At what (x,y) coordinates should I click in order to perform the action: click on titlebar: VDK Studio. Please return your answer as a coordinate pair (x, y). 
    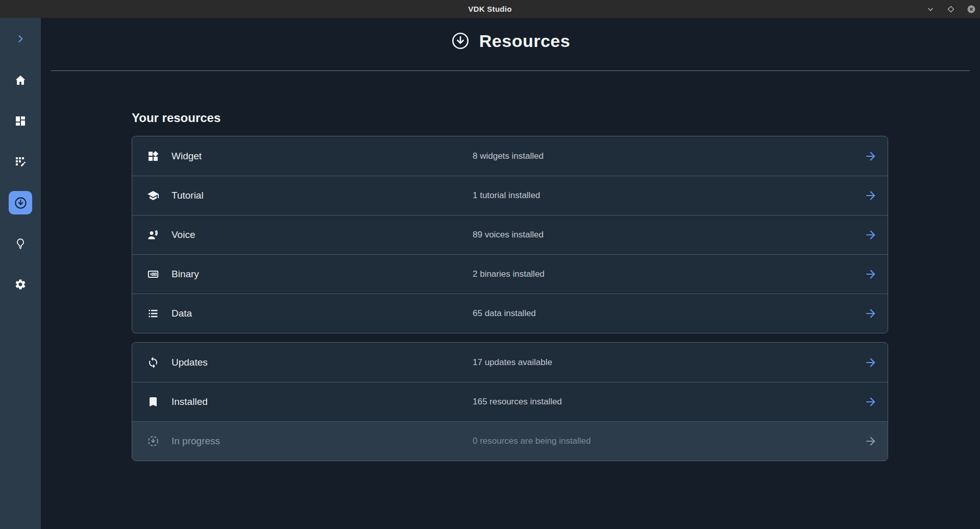
    Looking at the image, I should click on (490, 9).